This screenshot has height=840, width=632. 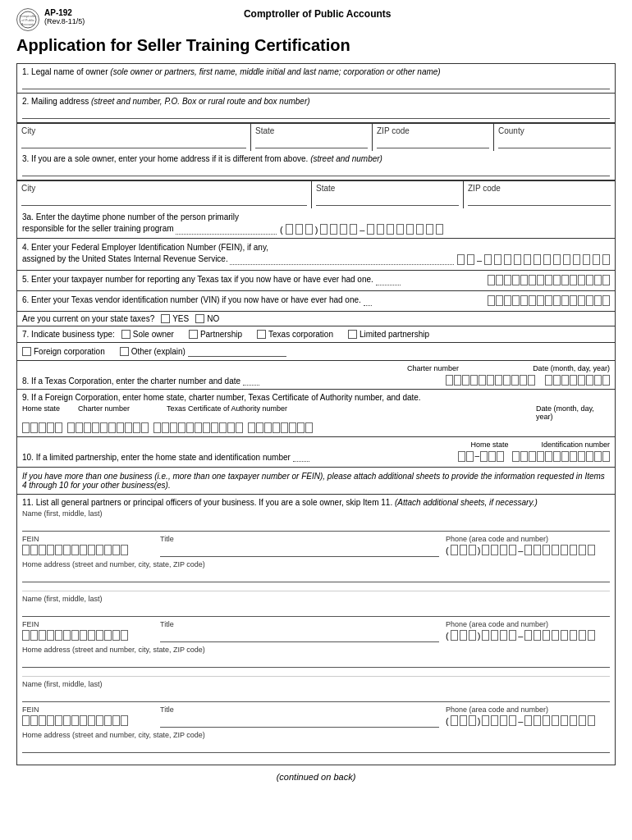 I want to click on section-2-label: 2. Mailing address (street and number, P…, so click(x=316, y=102).